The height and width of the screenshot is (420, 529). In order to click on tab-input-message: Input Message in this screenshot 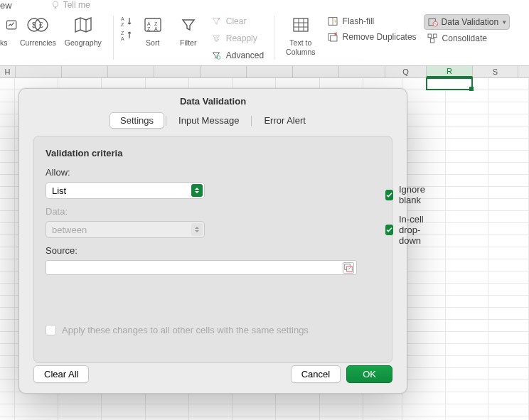, I will do `click(209, 121)`.